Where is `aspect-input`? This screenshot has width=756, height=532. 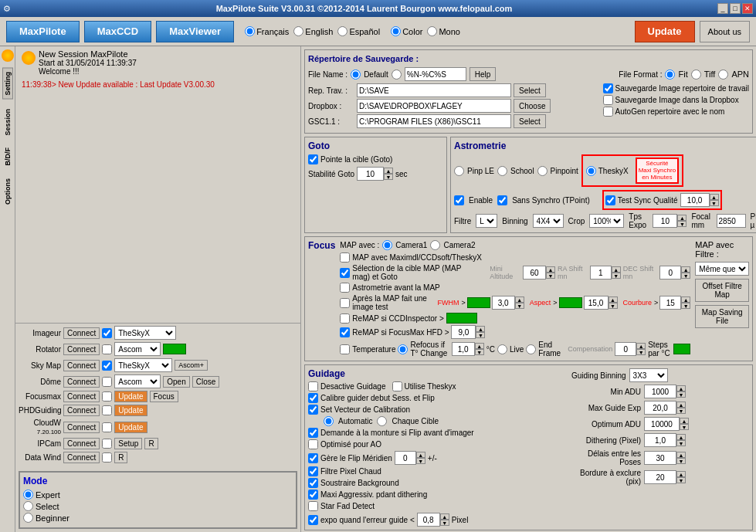 aspect-input is located at coordinates (596, 303).